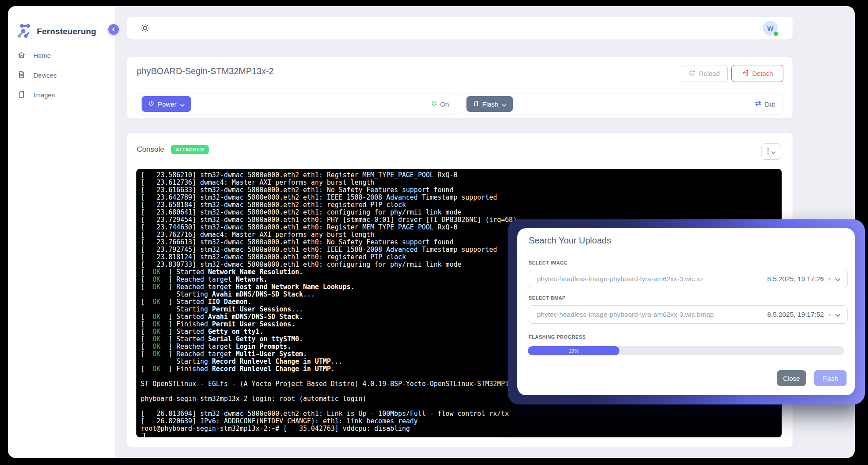 Image resolution: width=868 pixels, height=465 pixels. Describe the element at coordinates (460, 28) in the screenshot. I see `top-bar: W` at that location.